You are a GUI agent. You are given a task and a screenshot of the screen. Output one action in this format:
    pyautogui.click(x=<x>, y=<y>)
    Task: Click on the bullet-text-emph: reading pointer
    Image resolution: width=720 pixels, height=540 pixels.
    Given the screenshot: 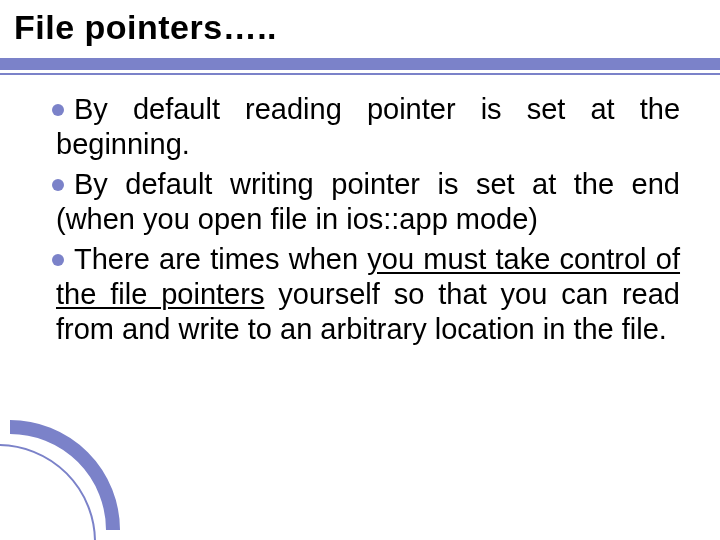 What is the action you would take?
    pyautogui.click(x=350, y=109)
    